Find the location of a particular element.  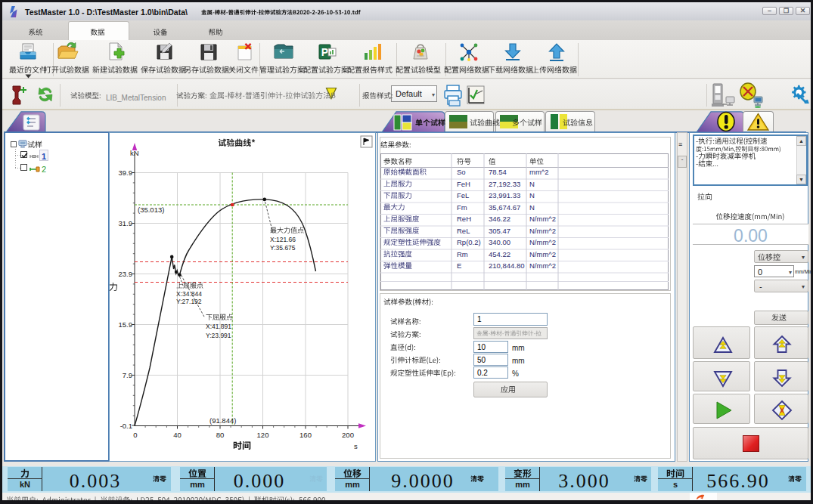

svg-text: Rm is located at coordinates (463, 254).